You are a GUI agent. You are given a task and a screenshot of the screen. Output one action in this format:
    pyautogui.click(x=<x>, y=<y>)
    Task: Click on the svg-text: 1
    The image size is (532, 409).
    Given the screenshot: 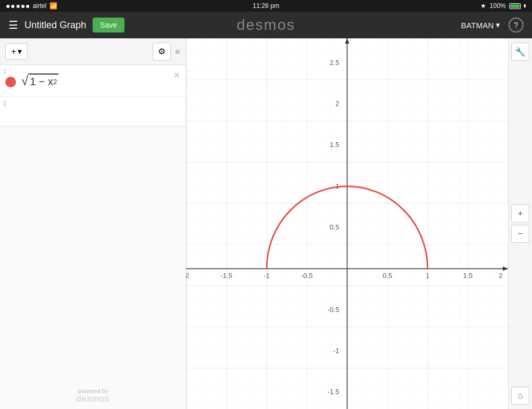 What is the action you would take?
    pyautogui.click(x=428, y=276)
    